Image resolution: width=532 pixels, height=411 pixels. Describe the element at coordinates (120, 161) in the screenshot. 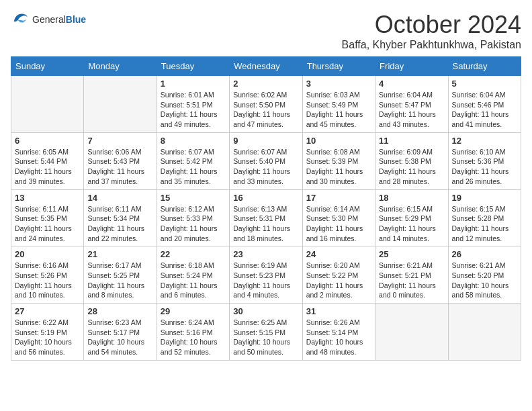

I see `calendar-cell: 7Sunrise: 6:06 AMSunset: 5:43 PMDaylight…` at that location.